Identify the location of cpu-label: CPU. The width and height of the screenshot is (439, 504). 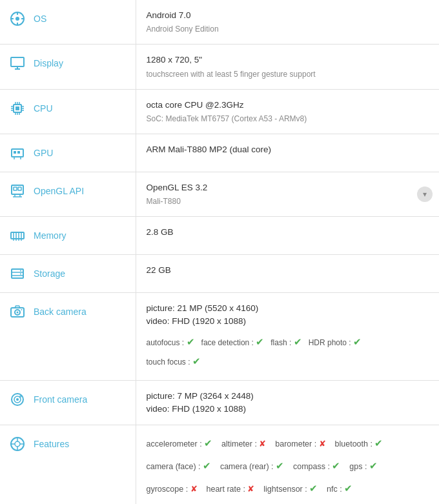
(43, 108).